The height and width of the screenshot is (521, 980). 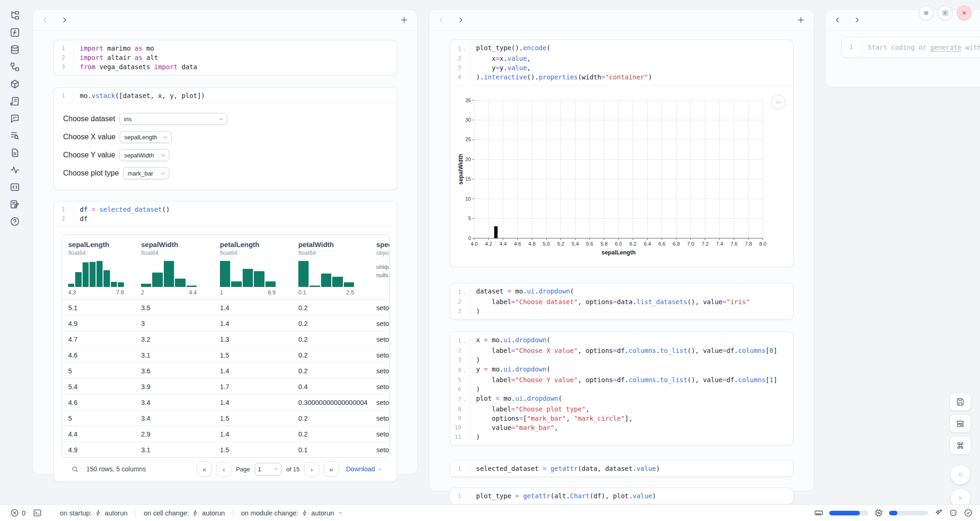 What do you see at coordinates (37, 513) in the screenshot?
I see `terminal-icon` at bounding box center [37, 513].